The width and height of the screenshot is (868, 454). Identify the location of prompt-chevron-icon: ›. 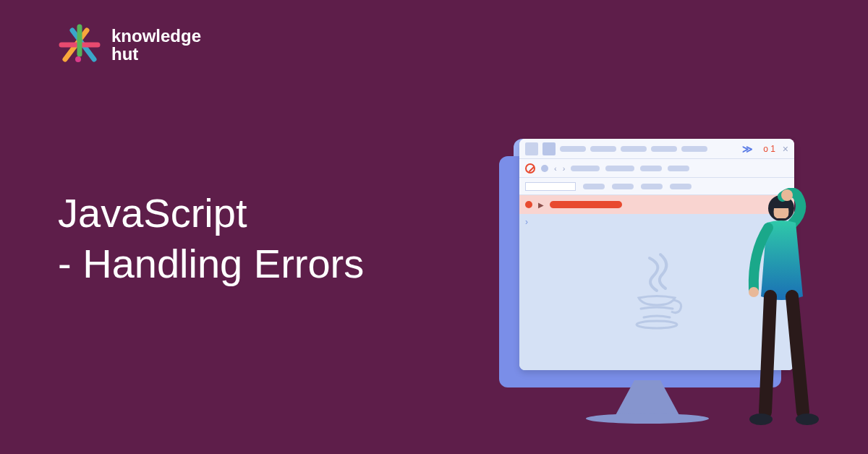
(527, 222).